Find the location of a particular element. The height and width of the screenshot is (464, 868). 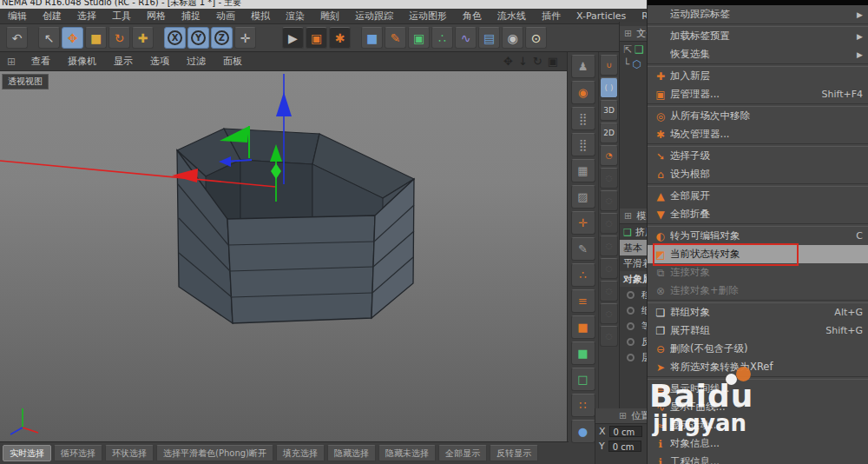

menu-item-project-information: ℹ工程信息... is located at coordinates (758, 459).